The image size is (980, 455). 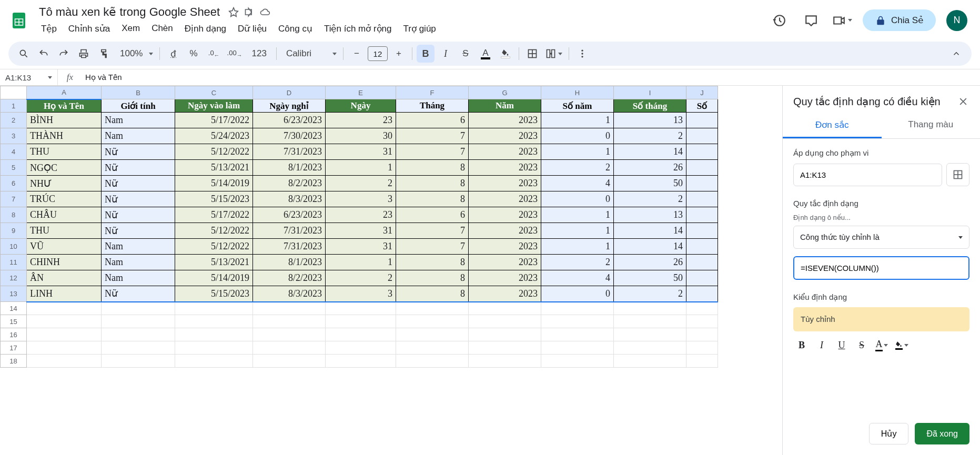 What do you see at coordinates (14, 152) in the screenshot?
I see `row-header: 4` at bounding box center [14, 152].